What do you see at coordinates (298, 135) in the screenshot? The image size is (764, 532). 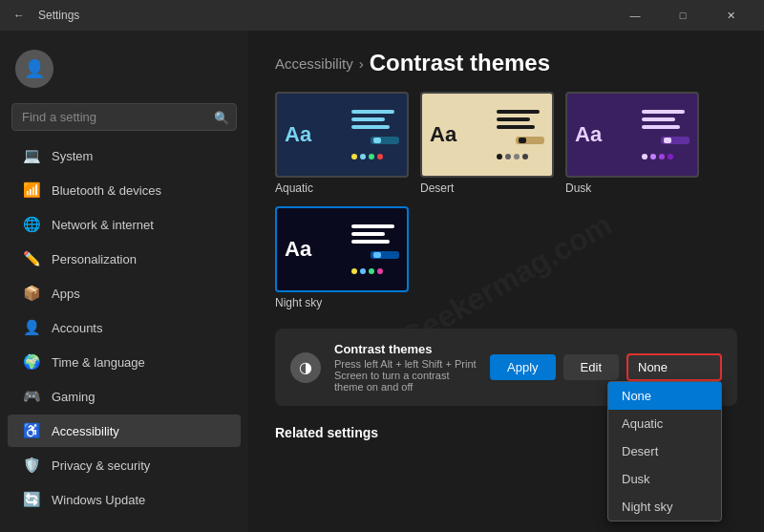 I see `preview-aa-aquatic: Aa` at bounding box center [298, 135].